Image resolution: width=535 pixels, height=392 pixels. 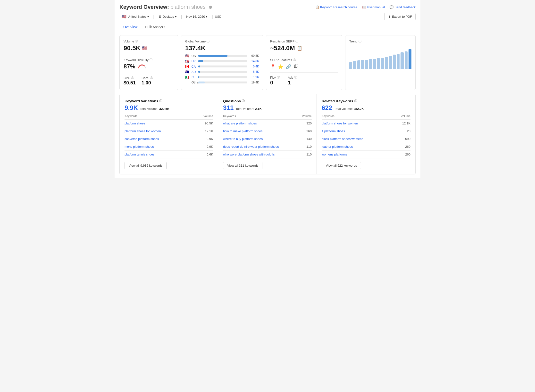 What do you see at coordinates (130, 81) in the screenshot?
I see `cpc-item: CPC ⓘ $0.51` at bounding box center [130, 81].